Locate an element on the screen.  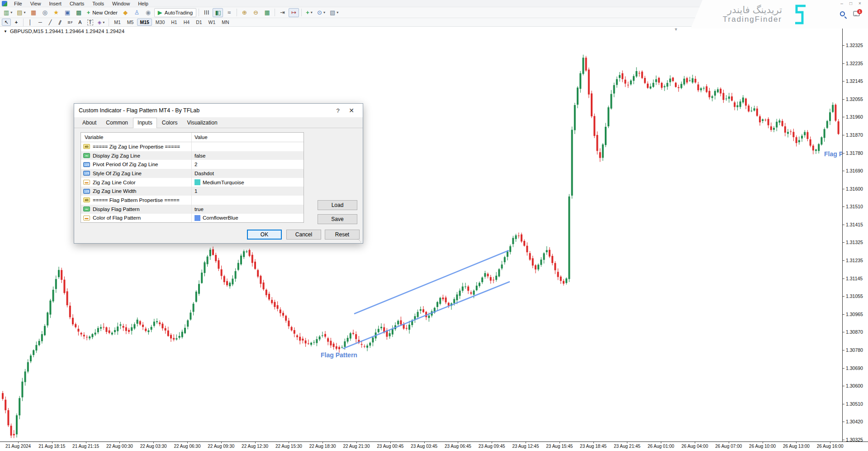
experts-button: ♙ is located at coordinates (137, 13).